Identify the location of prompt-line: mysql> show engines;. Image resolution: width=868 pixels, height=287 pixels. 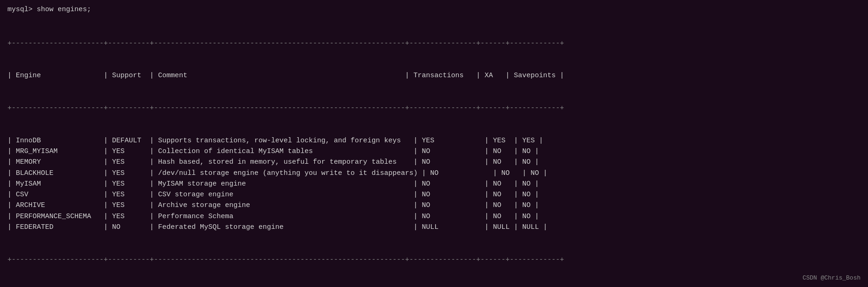
(434, 9).